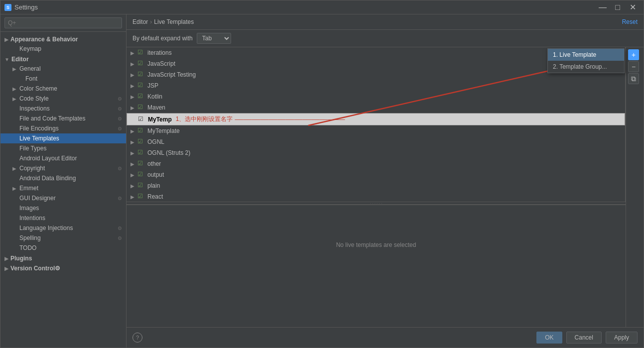  I want to click on arrow-icon: ▼, so click(7, 60).